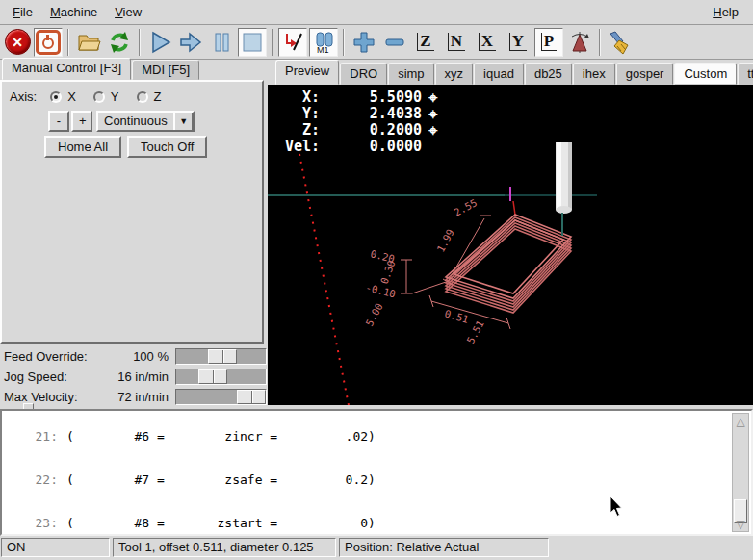 Image resolution: width=753 pixels, height=560 pixels. Describe the element at coordinates (221, 479) in the screenshot. I see `line-text: ( #7 = zsafe = 0.2)` at that location.